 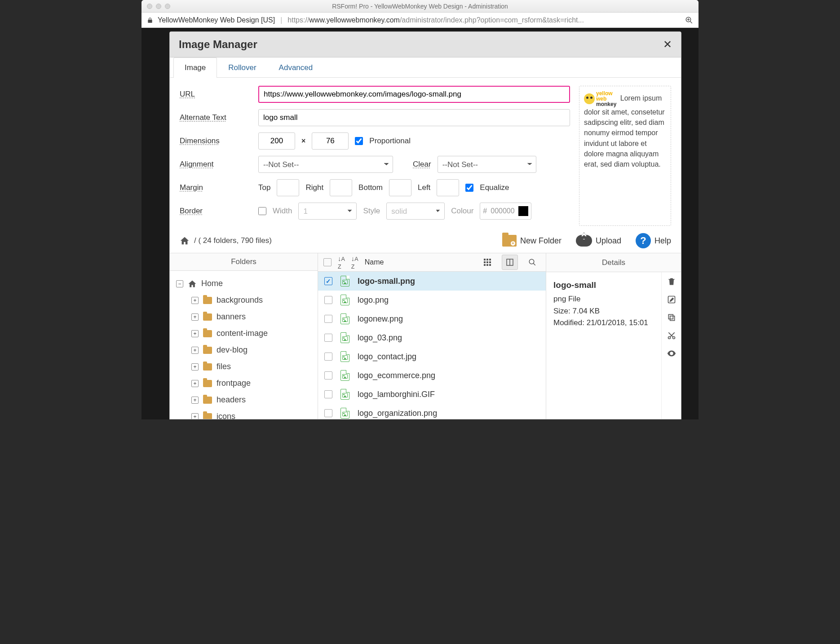 What do you see at coordinates (432, 338) in the screenshot?
I see `file-row: logo_03.png` at bounding box center [432, 338].